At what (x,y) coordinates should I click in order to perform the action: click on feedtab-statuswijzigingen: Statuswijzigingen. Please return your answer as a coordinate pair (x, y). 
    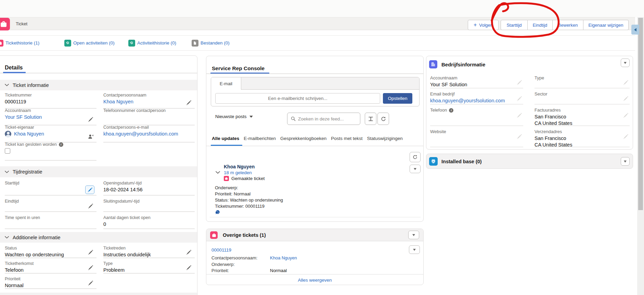
    Looking at the image, I should click on (385, 138).